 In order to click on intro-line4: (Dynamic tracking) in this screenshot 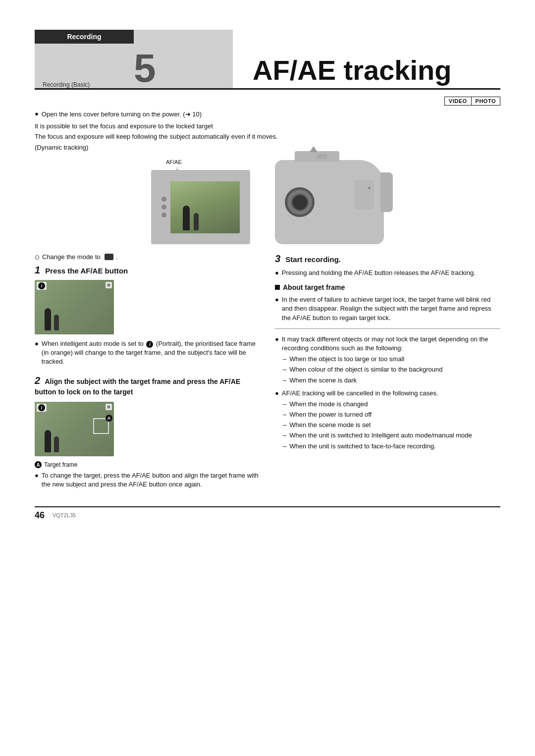, I will do `click(61, 148)`.